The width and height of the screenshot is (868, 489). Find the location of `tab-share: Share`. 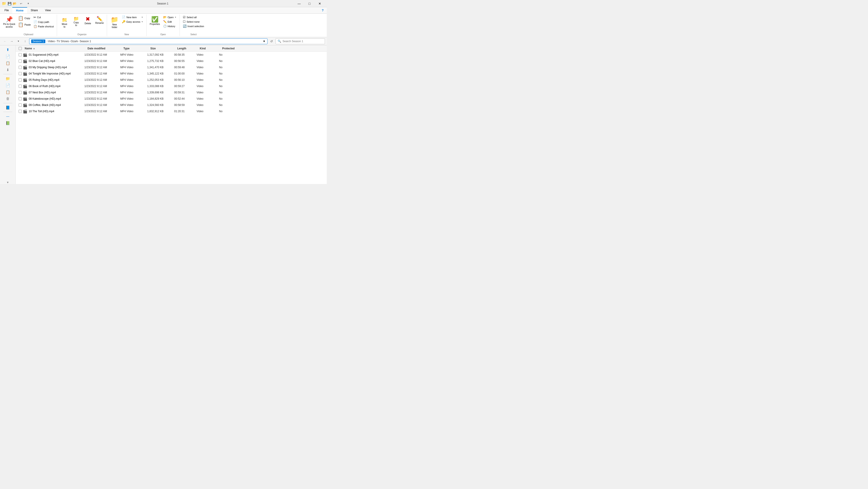

tab-share: Share is located at coordinates (34, 10).